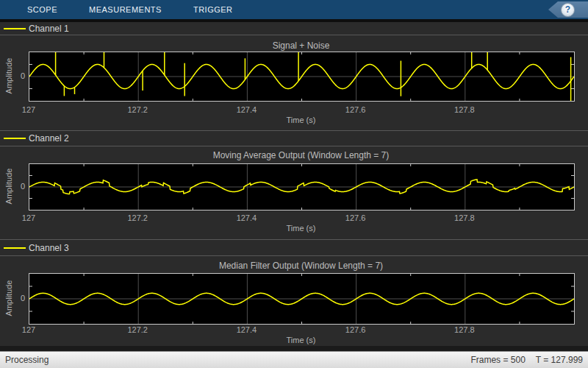 The width and height of the screenshot is (588, 368). I want to click on plot-1-title: Signal + Noise, so click(301, 46).